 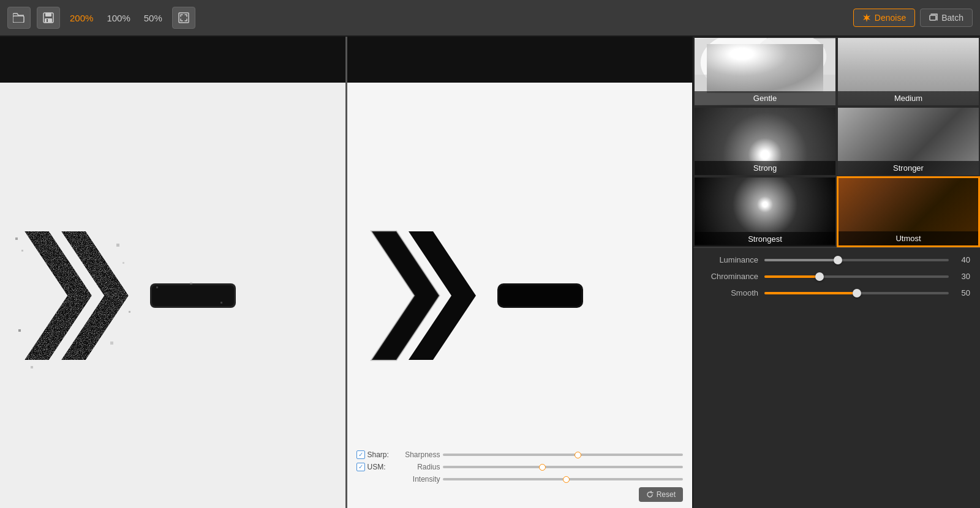 I want to click on denoise-button: Denoise, so click(x=884, y=18).